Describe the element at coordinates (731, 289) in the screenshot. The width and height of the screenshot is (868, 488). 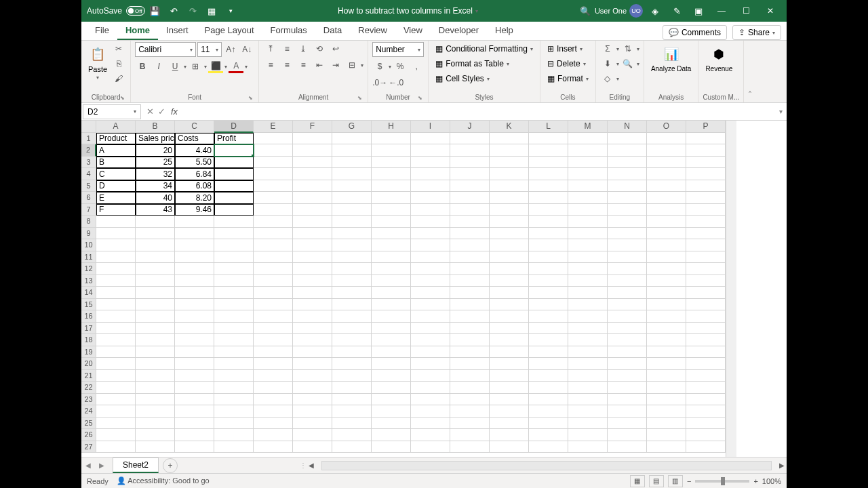
I see `vertical-scrollbar` at that location.